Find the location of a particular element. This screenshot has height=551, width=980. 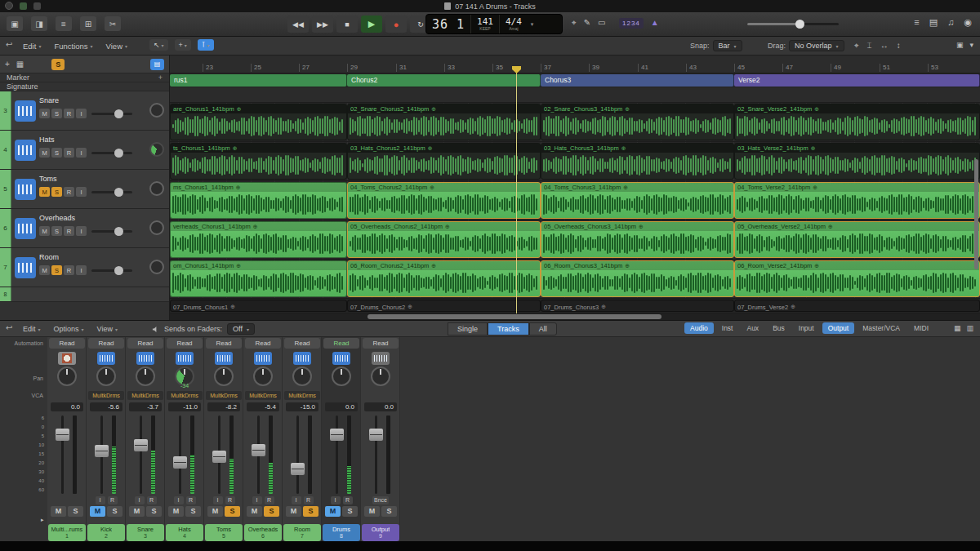

horizontal-scrollbar is located at coordinates (575, 317).